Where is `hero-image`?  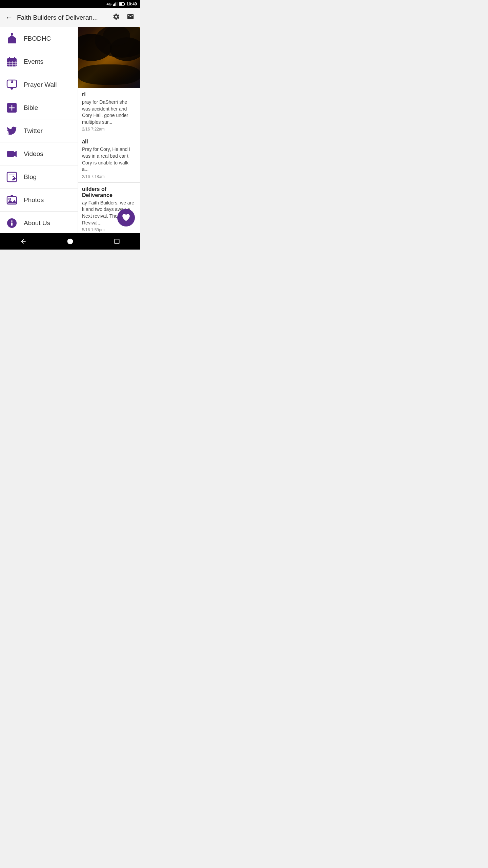 hero-image is located at coordinates (109, 58).